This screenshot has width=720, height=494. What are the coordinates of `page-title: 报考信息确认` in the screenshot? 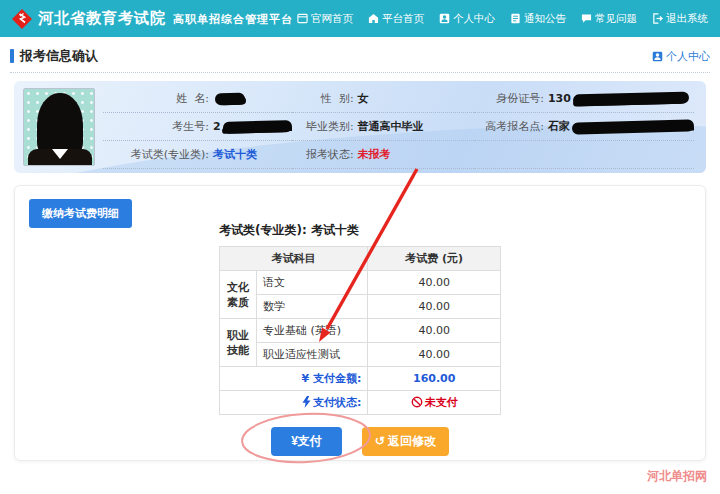 It's located at (59, 56).